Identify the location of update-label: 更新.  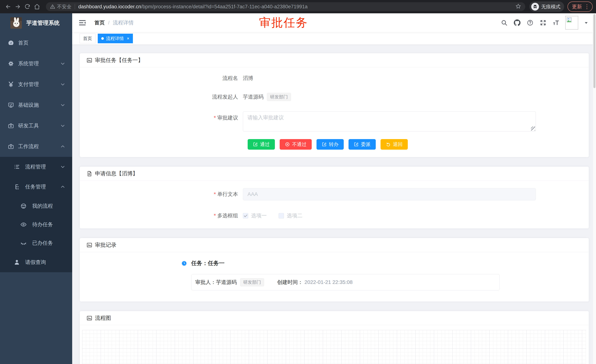
(577, 7).